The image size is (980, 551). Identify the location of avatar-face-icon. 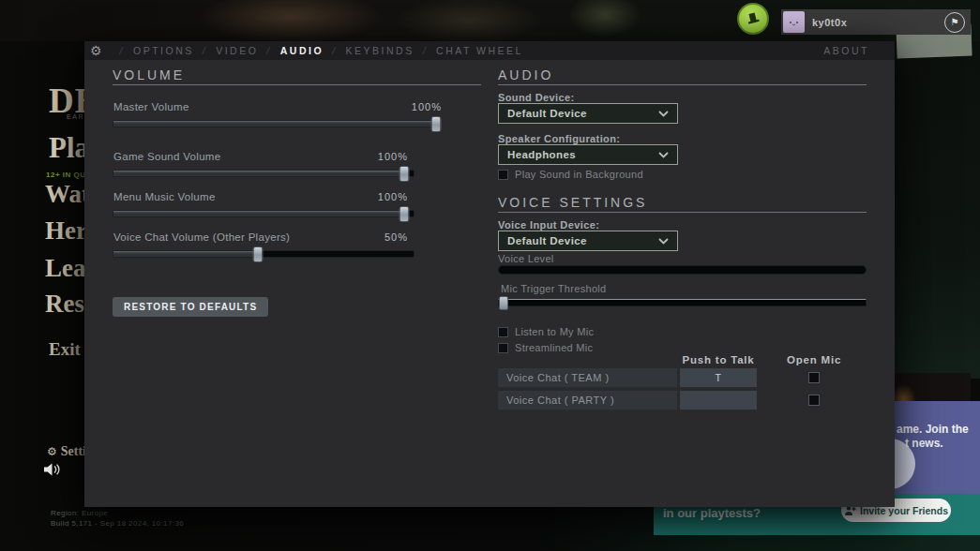
(793, 22).